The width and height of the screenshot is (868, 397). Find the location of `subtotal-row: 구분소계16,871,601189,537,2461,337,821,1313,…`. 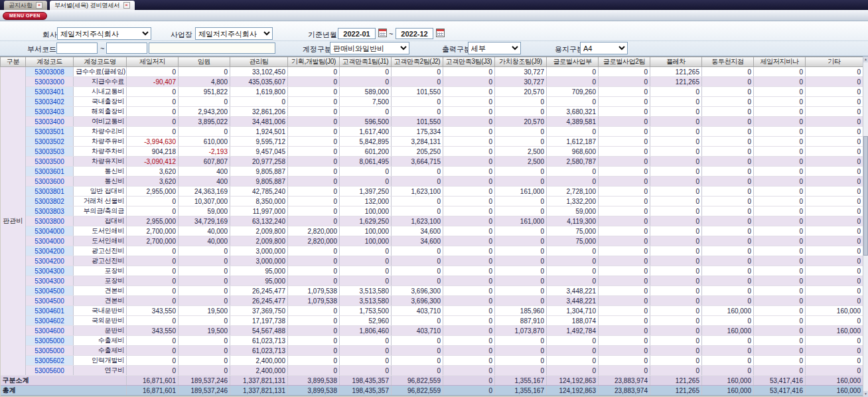

subtotal-row: 구분소계16,871,601189,537,2461,337,821,1313,… is located at coordinates (432, 381).